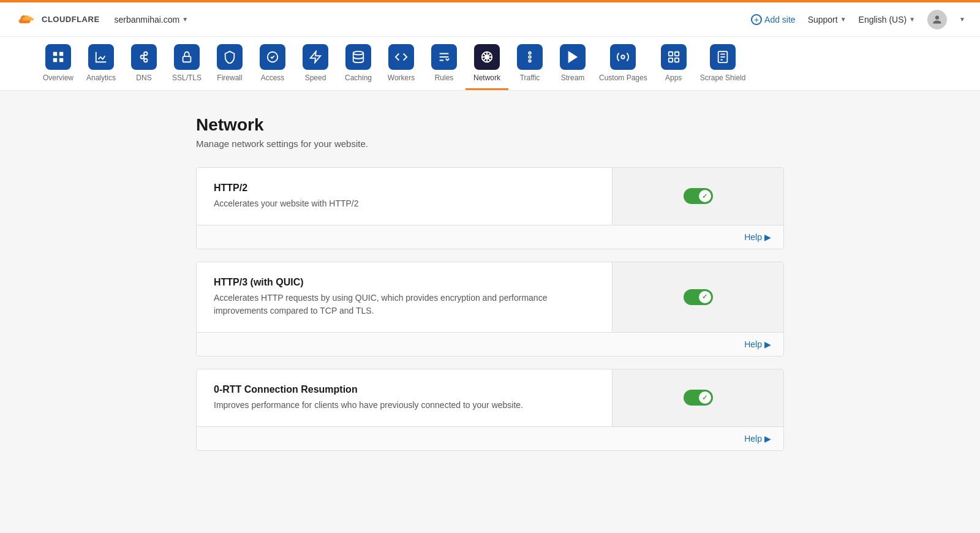 The width and height of the screenshot is (980, 533). I want to click on setting-desc-http2: Accelerates your website with HTTP/2, so click(398, 203).